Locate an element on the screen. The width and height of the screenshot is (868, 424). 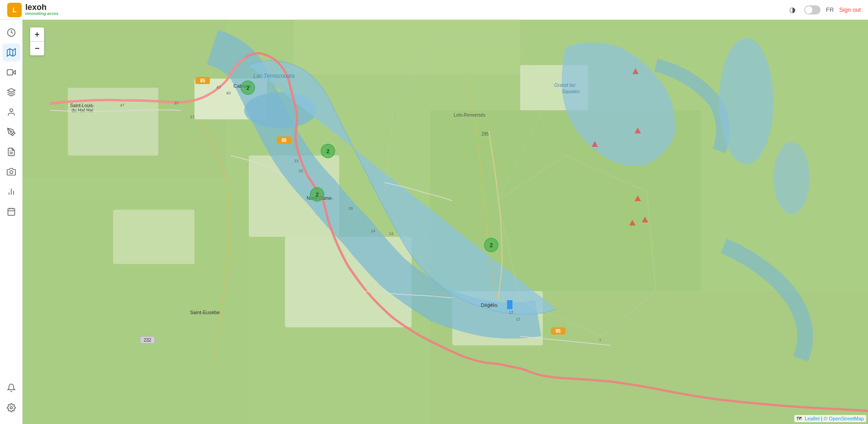
sidebar-item-user is located at coordinates (11, 112).